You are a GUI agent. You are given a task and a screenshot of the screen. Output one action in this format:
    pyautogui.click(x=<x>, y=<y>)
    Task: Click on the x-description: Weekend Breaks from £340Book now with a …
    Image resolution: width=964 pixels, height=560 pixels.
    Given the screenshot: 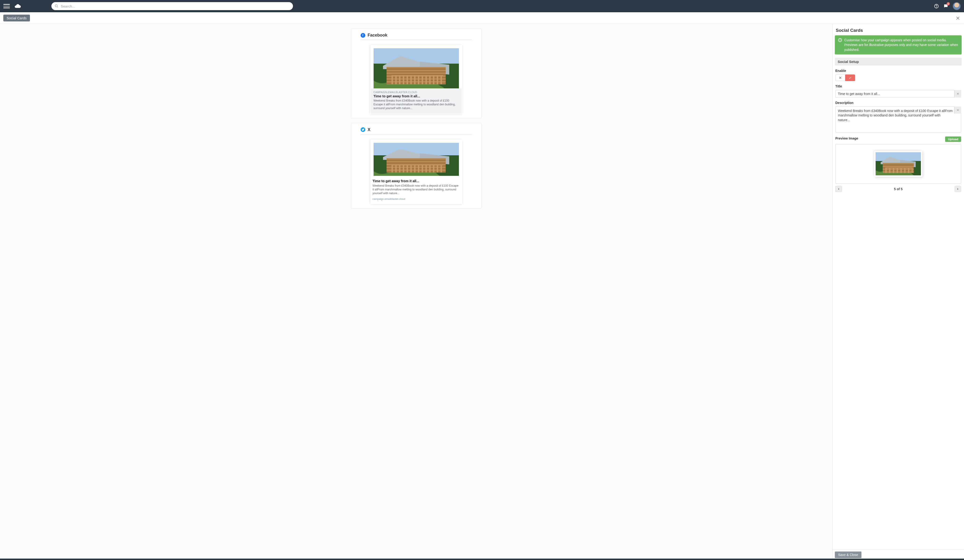 What is the action you would take?
    pyautogui.click(x=416, y=190)
    